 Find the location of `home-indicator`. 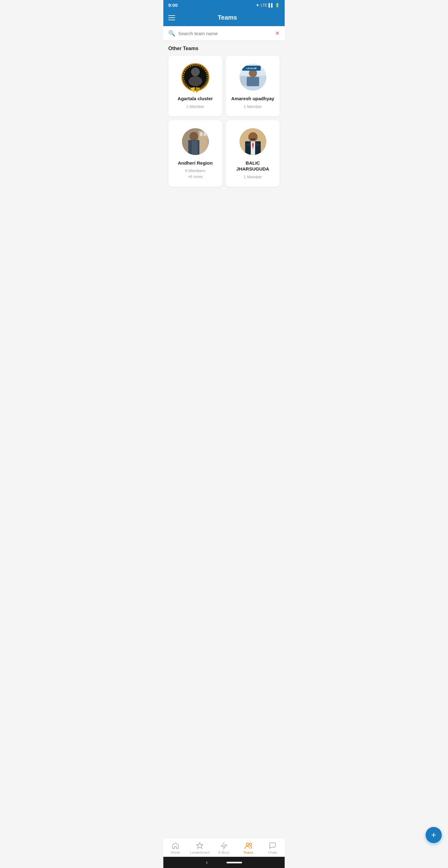

home-indicator is located at coordinates (234, 863).